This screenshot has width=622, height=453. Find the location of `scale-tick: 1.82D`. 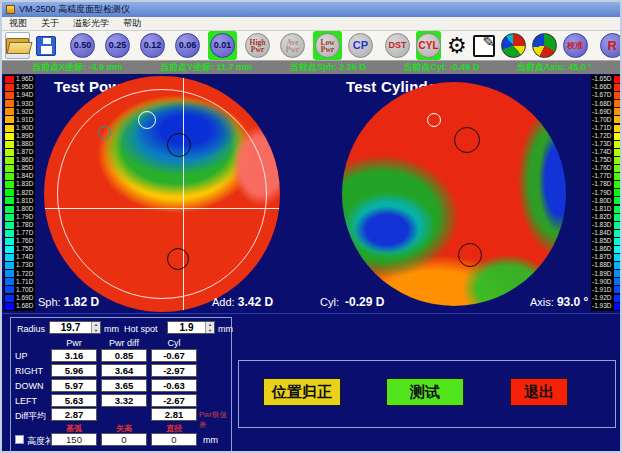

scale-tick: 1.82D is located at coordinates (20, 192).